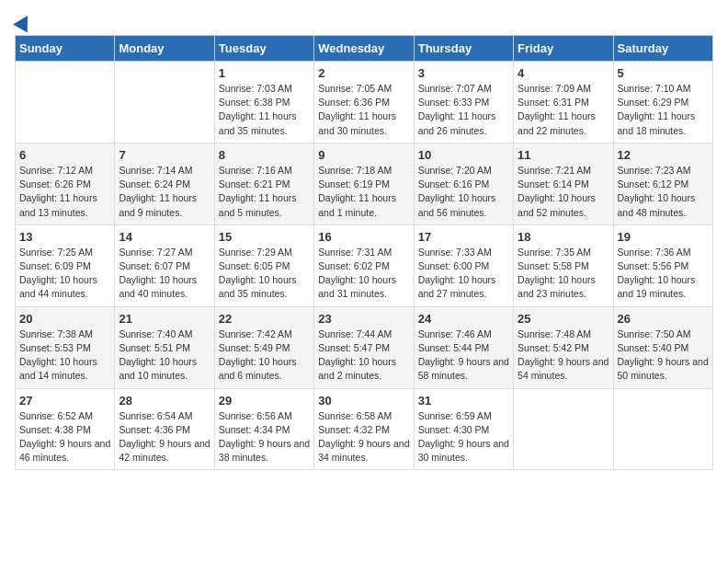 The height and width of the screenshot is (563, 728). I want to click on day-info: Sunrise: 7:27 AM Sunset: 6:07 PM Dayligh…, so click(164, 274).